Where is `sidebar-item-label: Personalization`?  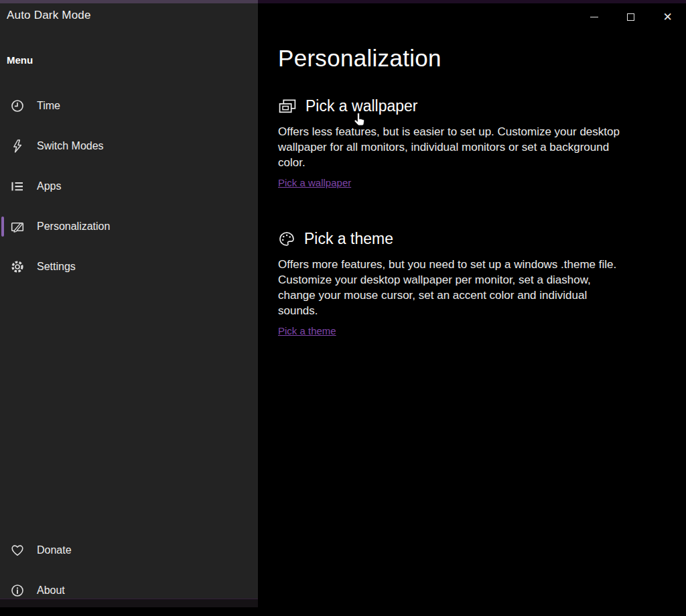
sidebar-item-label: Personalization is located at coordinates (74, 227).